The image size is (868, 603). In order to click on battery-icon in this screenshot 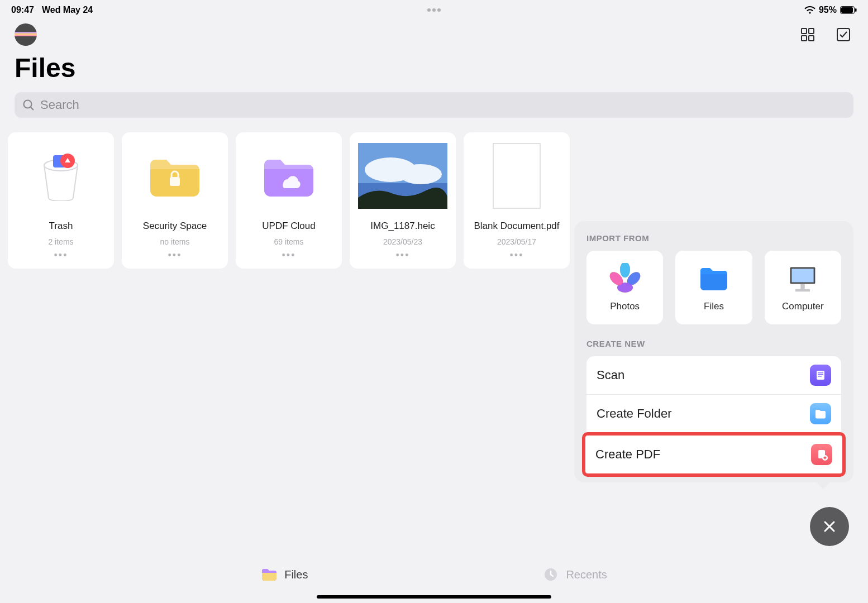, I will do `click(848, 10)`.